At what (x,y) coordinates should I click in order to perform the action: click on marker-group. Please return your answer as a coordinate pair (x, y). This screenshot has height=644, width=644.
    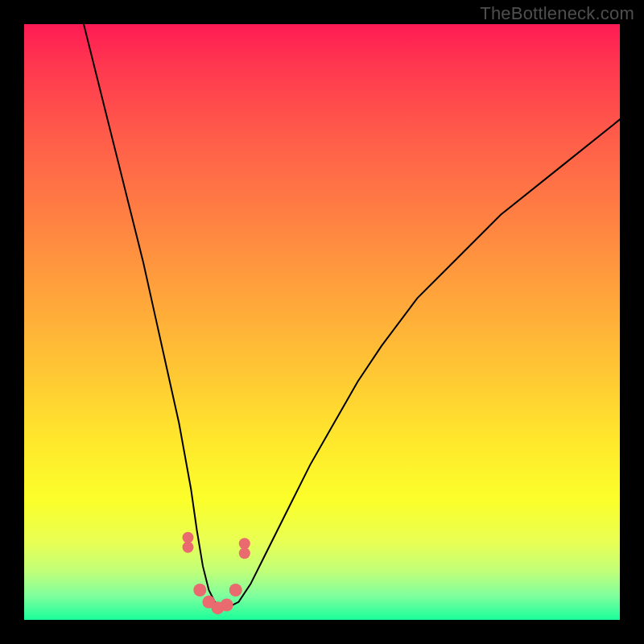
    Looking at the image, I should click on (217, 573).